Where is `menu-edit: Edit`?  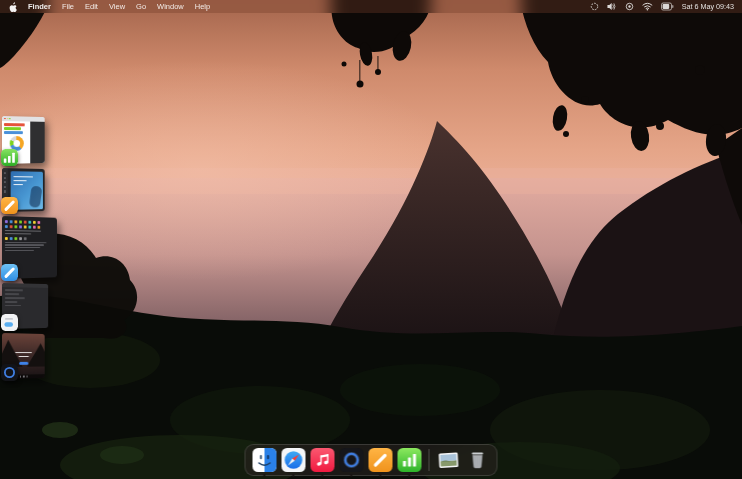
menu-edit: Edit is located at coordinates (92, 6).